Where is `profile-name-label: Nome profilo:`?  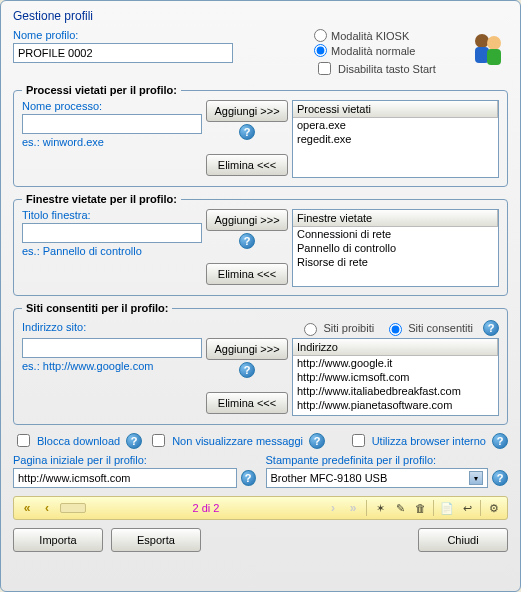 profile-name-label: Nome profilo: is located at coordinates (164, 35).